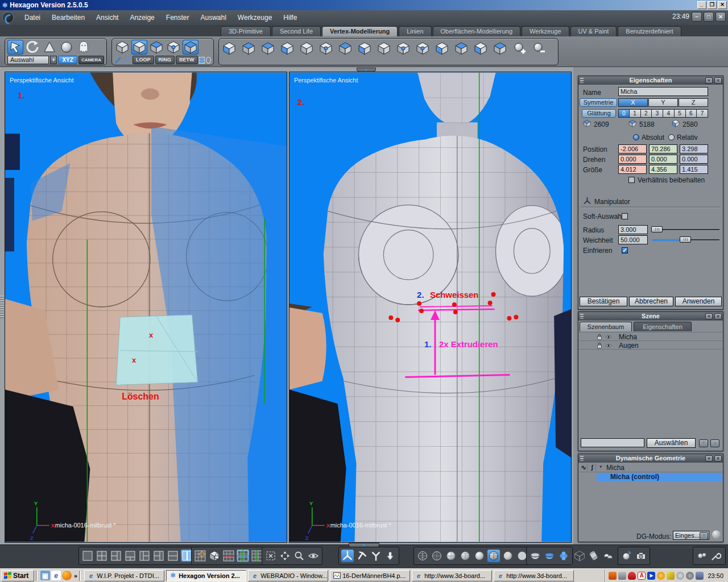  I want to click on cylinder-icon, so click(594, 556).